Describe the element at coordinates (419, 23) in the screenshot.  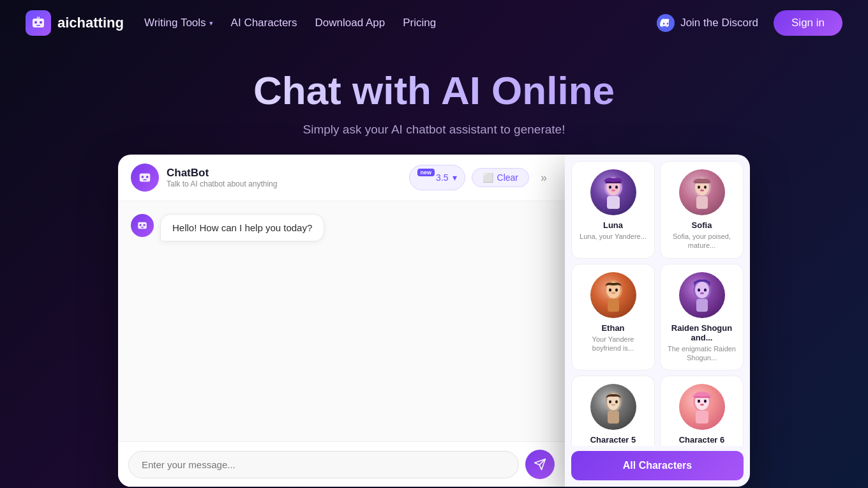
I see `pricing-link: Pricing` at that location.